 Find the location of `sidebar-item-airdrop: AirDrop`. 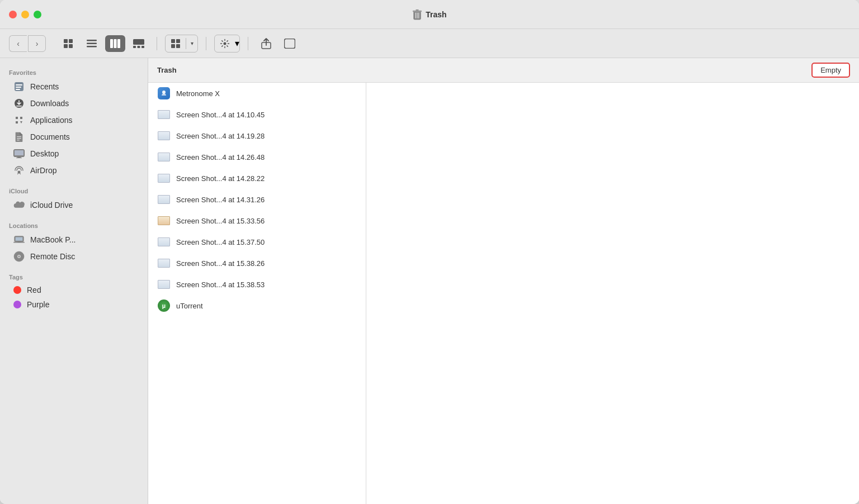

sidebar-item-airdrop: AirDrop is located at coordinates (74, 170).